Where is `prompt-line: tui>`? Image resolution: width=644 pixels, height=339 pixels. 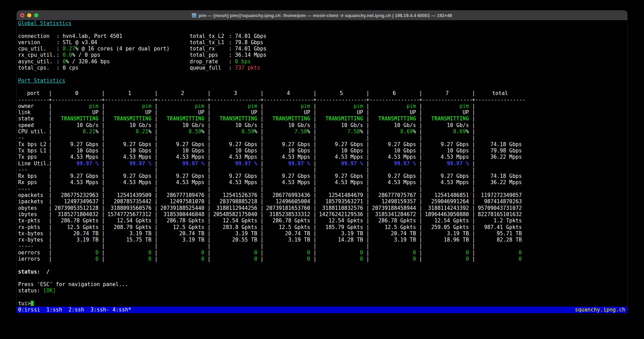 prompt-line: tui> is located at coordinates (322, 303).